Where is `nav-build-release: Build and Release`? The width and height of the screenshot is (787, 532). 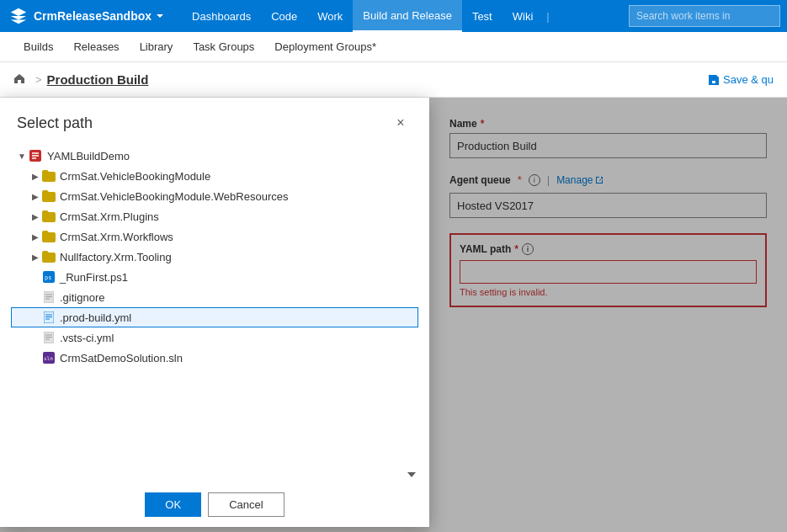 nav-build-release: Build and Release is located at coordinates (407, 16).